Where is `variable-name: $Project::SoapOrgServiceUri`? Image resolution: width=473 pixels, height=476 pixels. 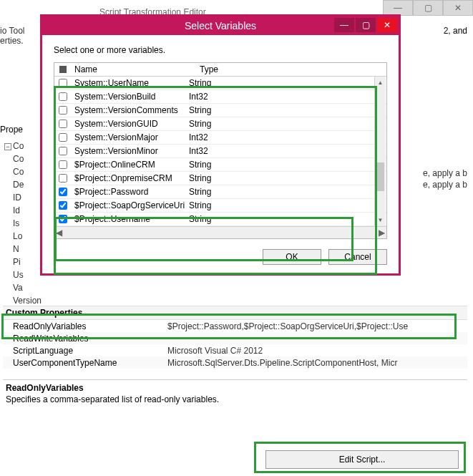
variable-name: $Project::SoapOrgServiceUri is located at coordinates (129, 205).